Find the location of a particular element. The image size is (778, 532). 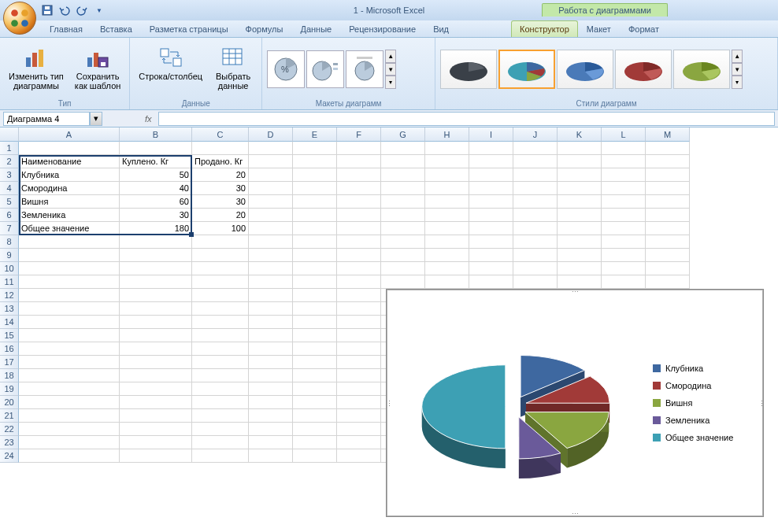

office-button is located at coordinates (20, 18).